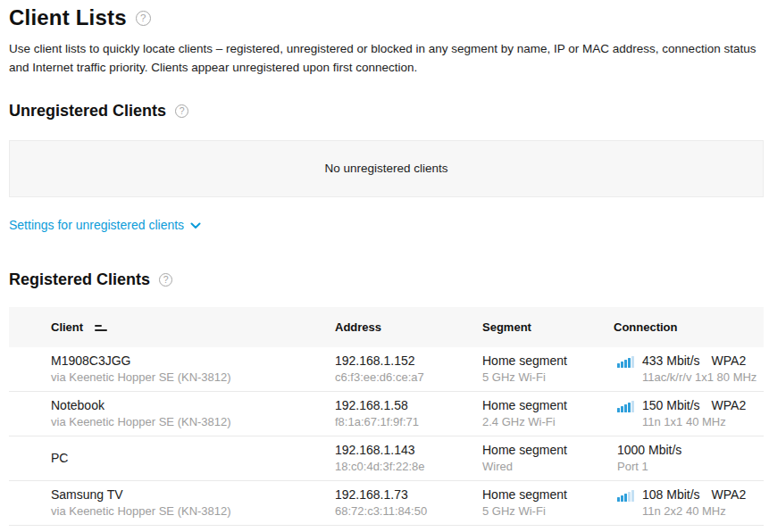 Image resolution: width=769 pixels, height=532 pixels. Describe the element at coordinates (196, 225) in the screenshot. I see `chevron-down-icon` at that location.